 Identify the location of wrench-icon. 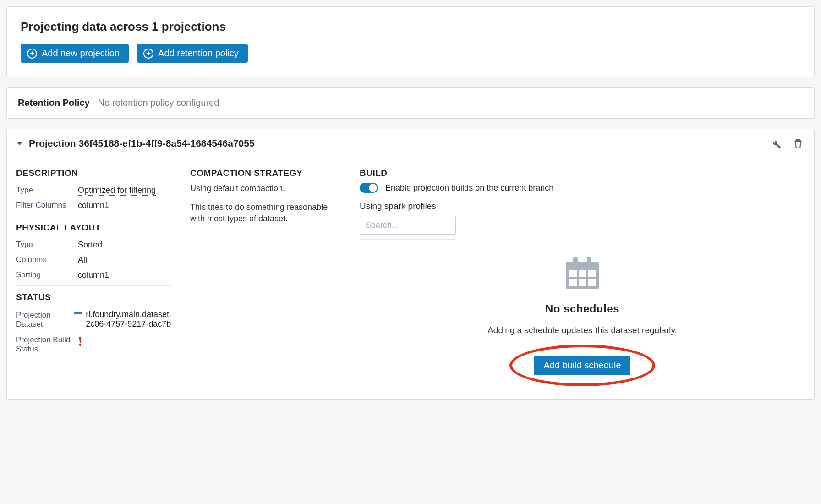
(775, 143).